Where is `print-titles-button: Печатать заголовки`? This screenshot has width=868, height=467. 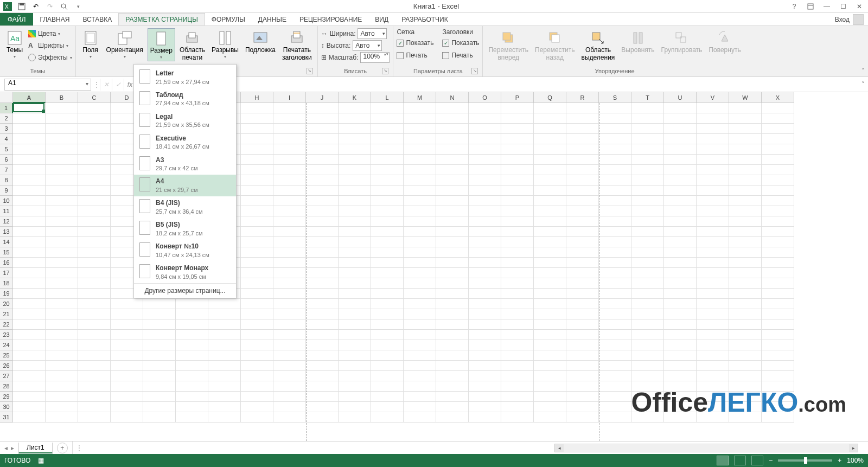 print-titles-button: Печатать заголовки is located at coordinates (297, 46).